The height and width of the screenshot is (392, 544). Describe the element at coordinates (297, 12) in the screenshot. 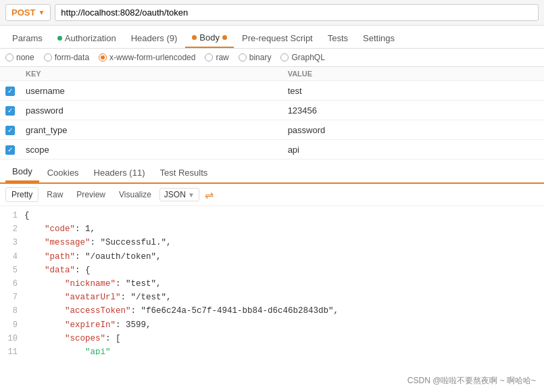

I see `url-input` at that location.